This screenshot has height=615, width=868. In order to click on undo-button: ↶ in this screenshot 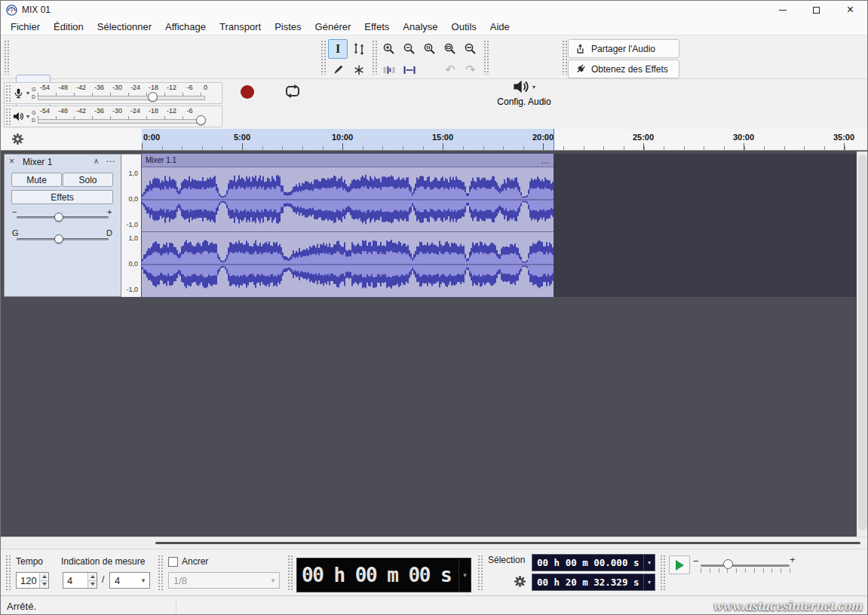, I will do `click(450, 70)`.